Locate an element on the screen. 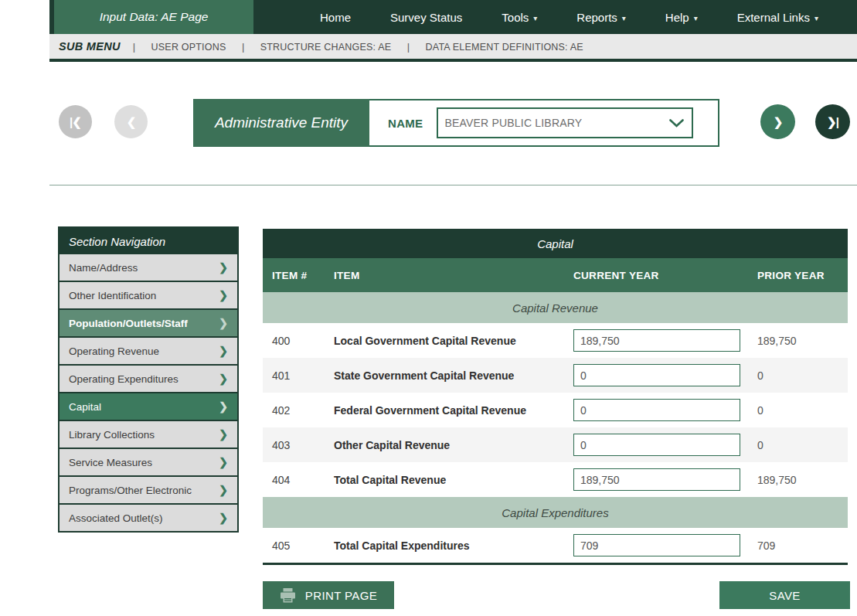 The height and width of the screenshot is (616, 857). item-label: Other Capital Revenue is located at coordinates (454, 445).